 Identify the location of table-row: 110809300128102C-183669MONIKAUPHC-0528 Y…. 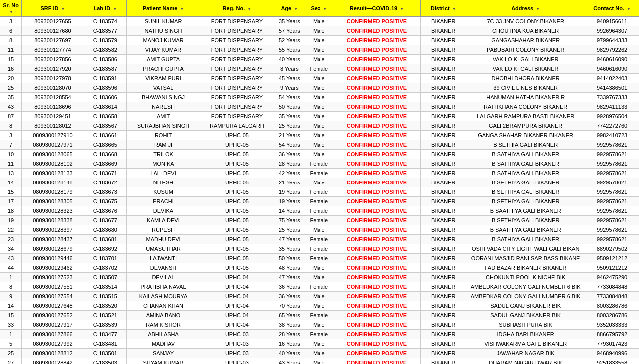
(320, 164).